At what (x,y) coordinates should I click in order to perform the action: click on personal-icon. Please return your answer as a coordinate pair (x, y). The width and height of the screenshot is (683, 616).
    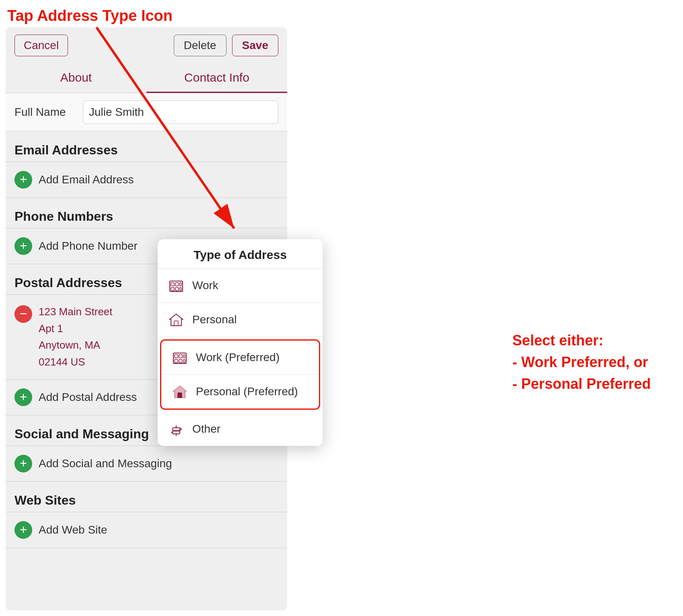
    Looking at the image, I should click on (176, 320).